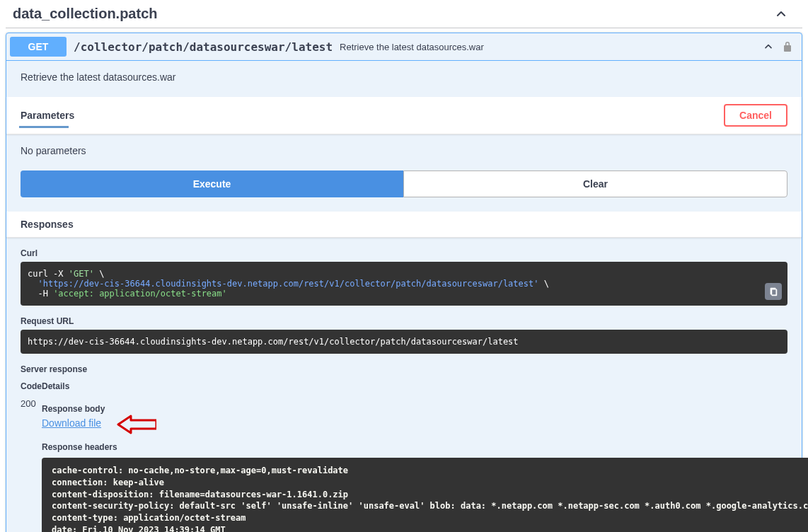  Describe the element at coordinates (47, 224) in the screenshot. I see `responses-title: Responses` at that location.